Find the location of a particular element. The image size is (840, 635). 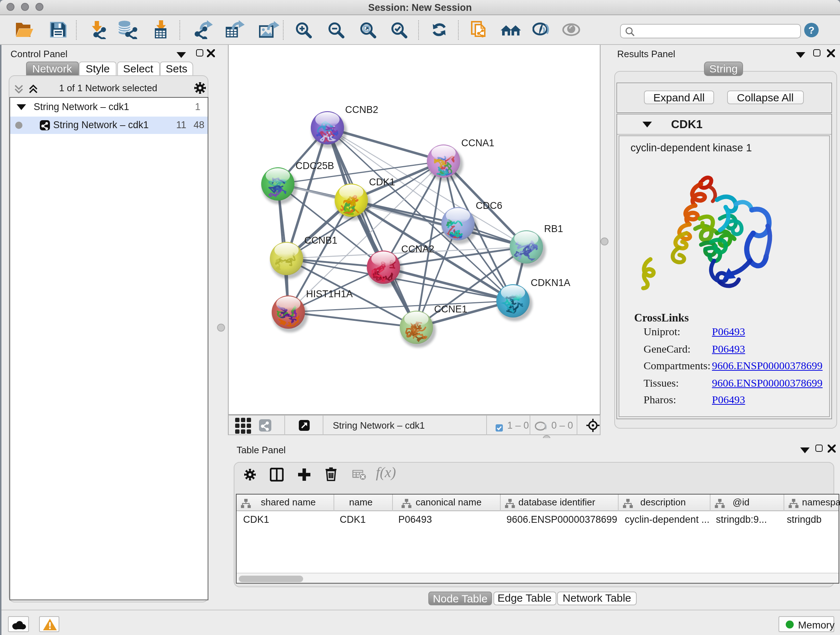

svg-text: CCNE1 is located at coordinates (451, 309).